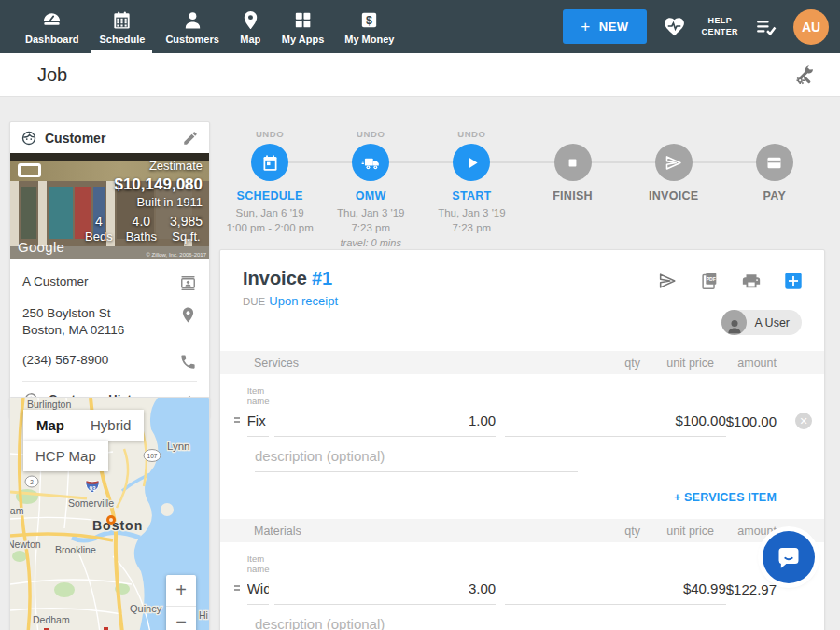 The image size is (840, 630). What do you see at coordinates (523, 301) in the screenshot?
I see `invoice-due: DUEUpon receipt` at bounding box center [523, 301].